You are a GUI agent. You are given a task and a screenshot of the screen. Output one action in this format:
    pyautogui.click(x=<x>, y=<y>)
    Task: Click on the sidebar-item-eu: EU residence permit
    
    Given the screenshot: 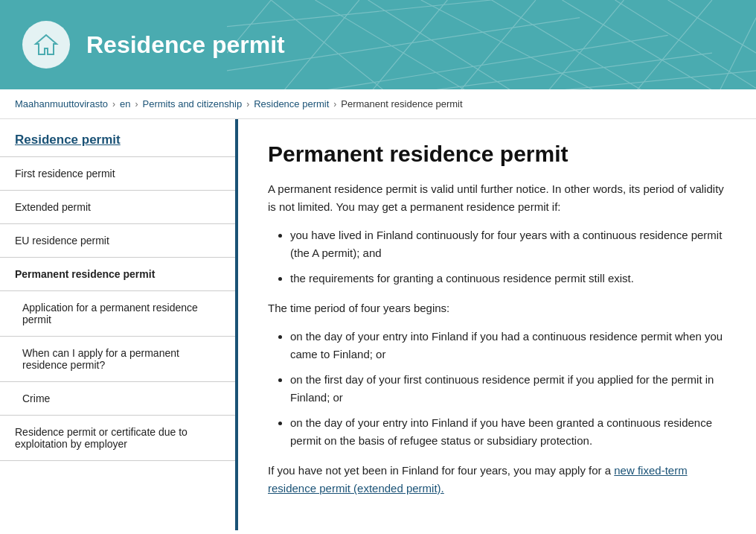 What is the action you would take?
    pyautogui.click(x=118, y=241)
    